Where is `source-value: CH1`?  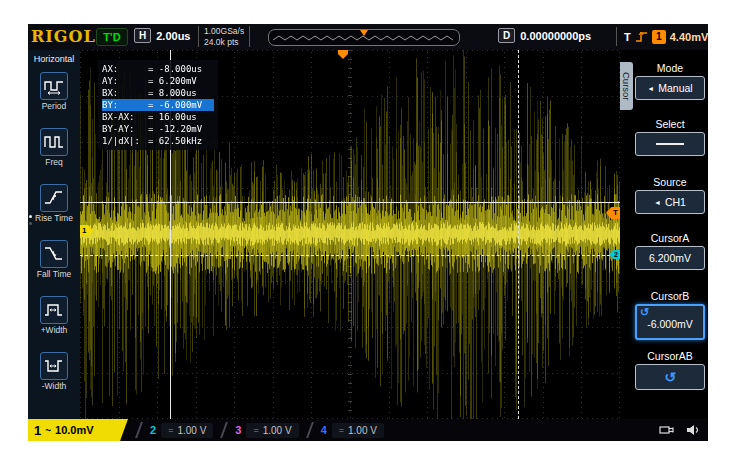 source-value: CH1 is located at coordinates (676, 202).